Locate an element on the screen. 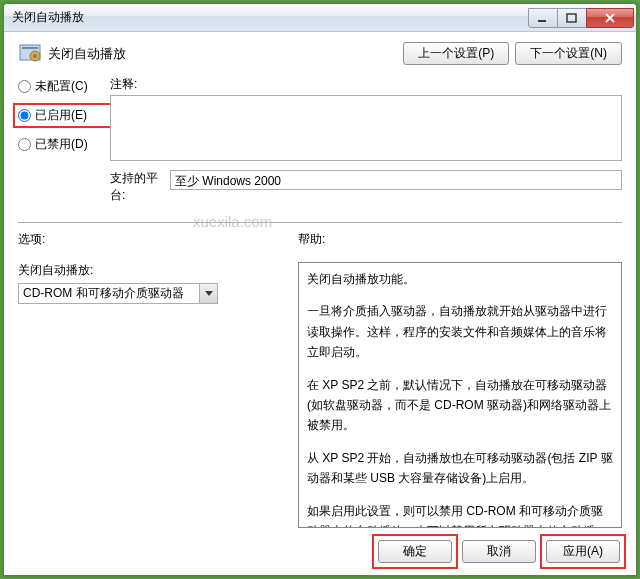  radio-enabled-label: 已启用(E) is located at coordinates (61, 116).